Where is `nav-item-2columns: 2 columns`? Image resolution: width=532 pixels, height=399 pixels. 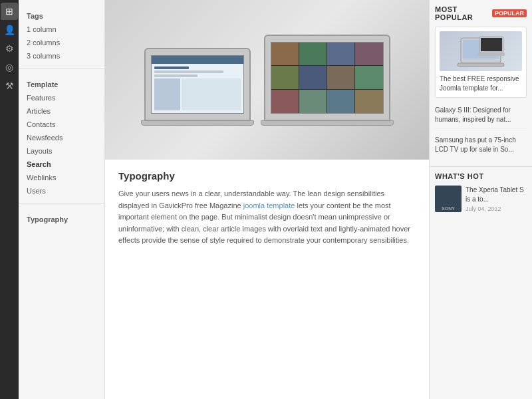
nav-item-2columns: 2 columns is located at coordinates (61, 43).